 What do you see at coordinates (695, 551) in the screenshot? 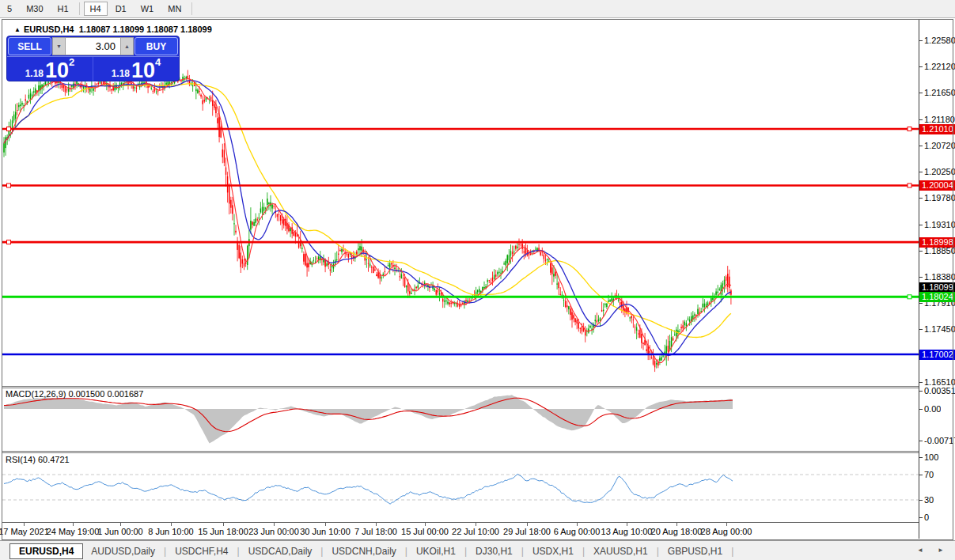
I see `chart-tab-gbpusd: GBPUSD,H1` at bounding box center [695, 551].